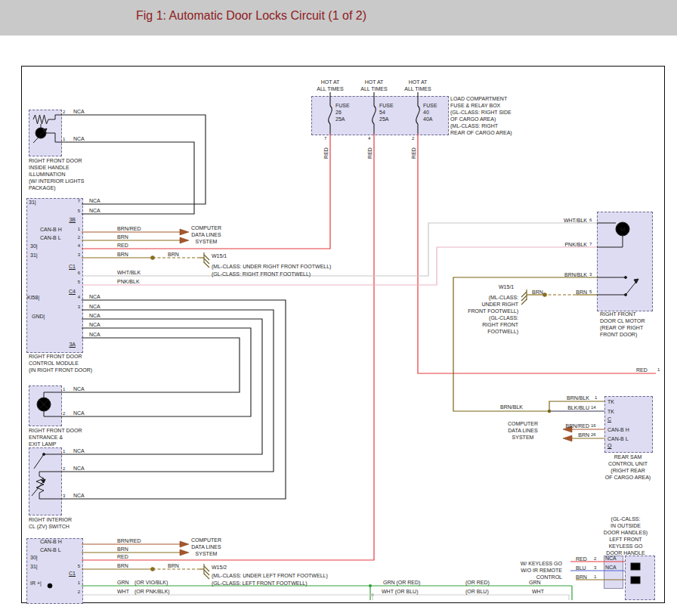 The height and width of the screenshot is (616, 677). What do you see at coordinates (623, 324) in the screenshot?
I see `motor-title: RIGHT FRONT DOOR CL MOTOR (REAR OF RIGHT…` at bounding box center [623, 324].